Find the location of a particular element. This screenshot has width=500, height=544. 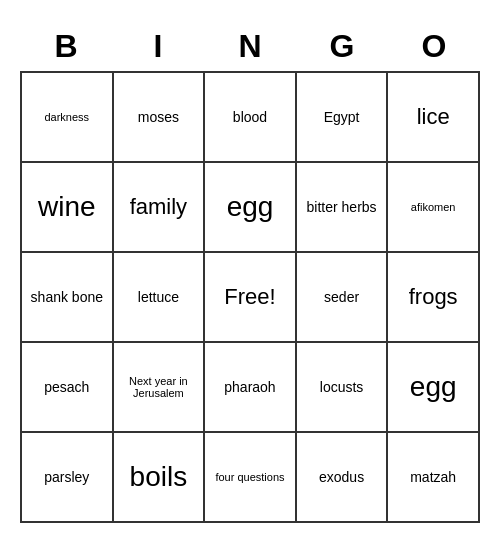

bingo-cell-4-4: matzah is located at coordinates (433, 477).